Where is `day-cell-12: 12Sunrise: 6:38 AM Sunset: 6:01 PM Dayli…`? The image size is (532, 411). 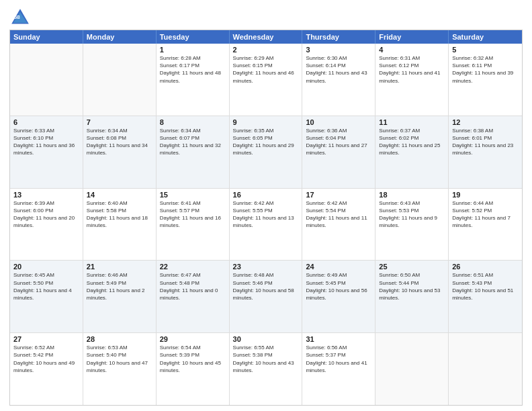
day-cell-12: 12Sunrise: 6:38 AM Sunset: 6:01 PM Dayli… is located at coordinates (485, 152).